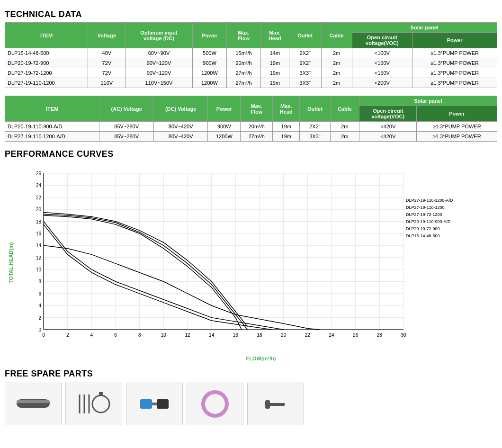 The image size is (502, 448). What do you see at coordinates (46, 36) in the screenshot?
I see `col-item-1: ITEM` at bounding box center [46, 36].